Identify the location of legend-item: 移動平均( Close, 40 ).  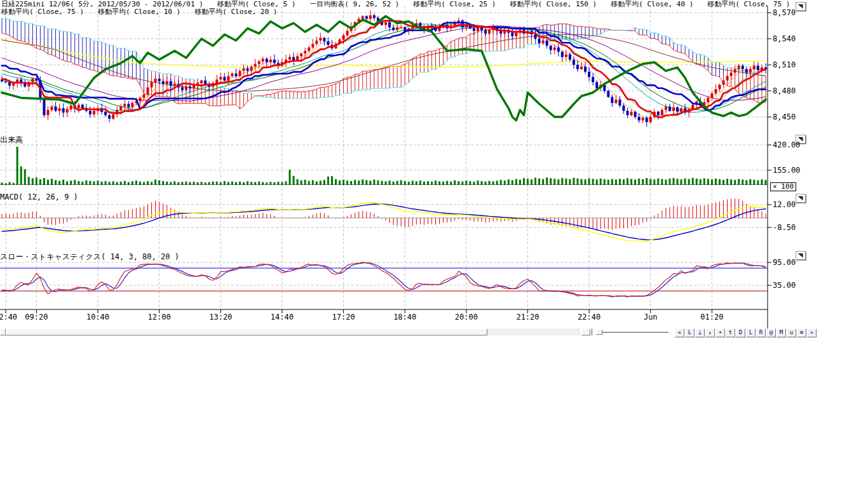
(652, 4).